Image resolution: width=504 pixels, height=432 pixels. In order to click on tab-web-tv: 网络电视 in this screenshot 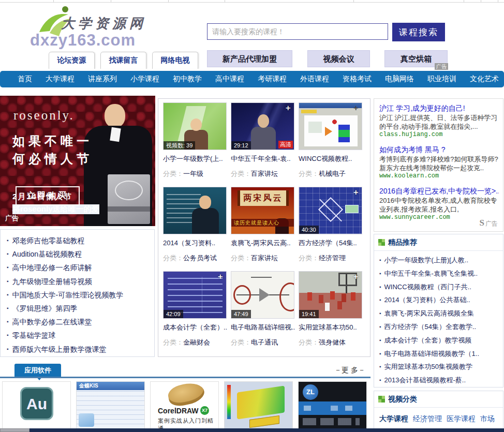, I will do `click(175, 60)`.